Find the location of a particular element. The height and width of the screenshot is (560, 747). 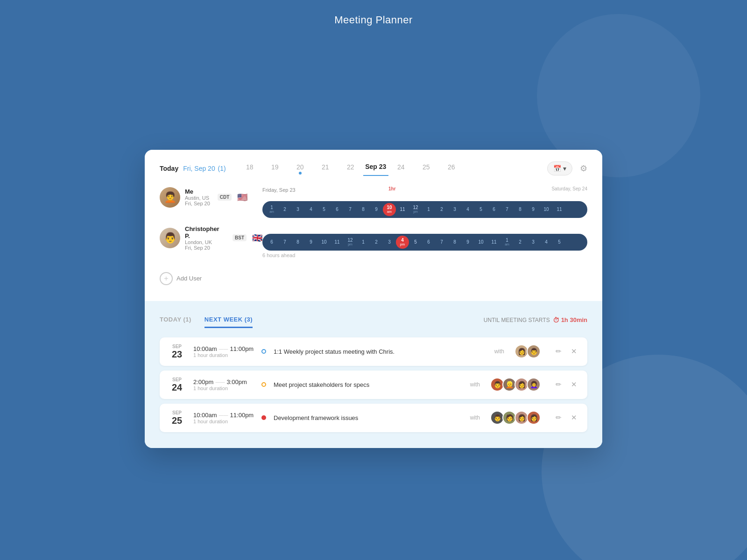

tc-1: 1 is located at coordinates (363, 242).